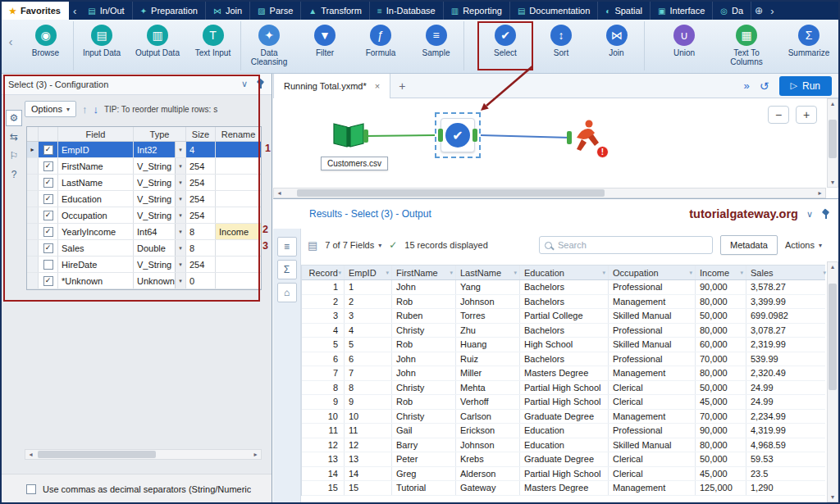  Describe the element at coordinates (477, 11) in the screenshot. I see `ribbon-tab: ▥ Reporting` at that location.